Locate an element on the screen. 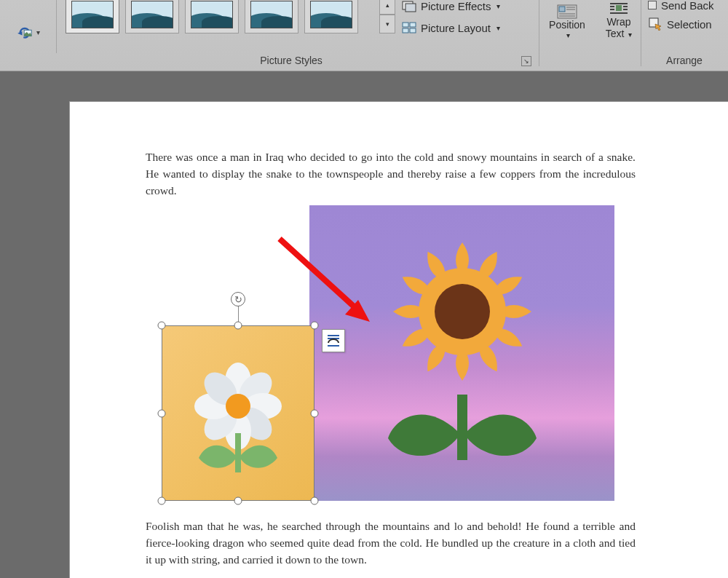  daisy-leaves-icon is located at coordinates (238, 459).